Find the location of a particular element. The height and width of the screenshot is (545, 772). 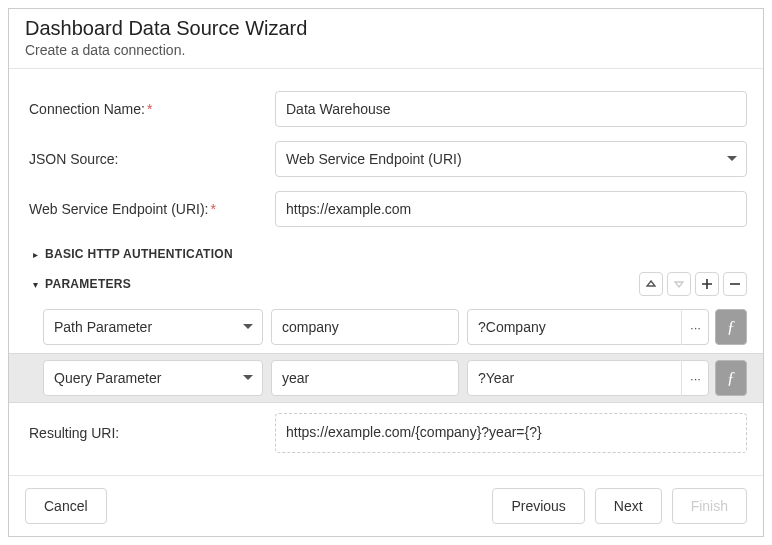

row-json-source: JSON Source: Web Service Endpoint (URI) is located at coordinates (386, 159).